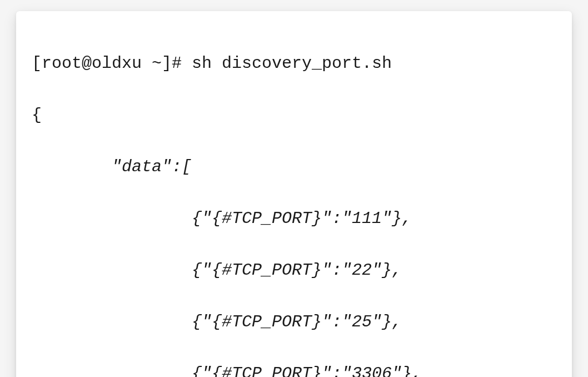 The width and height of the screenshot is (588, 377). I want to click on json-entry: {"{#TCP_PORT}":"22"},, so click(294, 270).